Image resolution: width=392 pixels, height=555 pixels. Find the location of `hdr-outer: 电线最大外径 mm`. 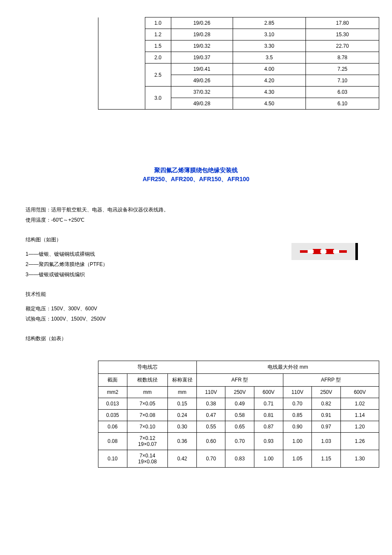

hdr-outer: 电线最大外径 mm is located at coordinates (288, 367).